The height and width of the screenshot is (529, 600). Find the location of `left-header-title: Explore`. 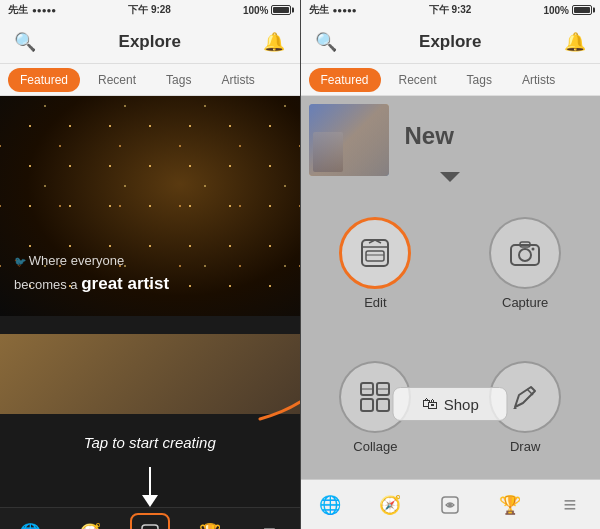

left-header-title: Explore is located at coordinates (150, 42).